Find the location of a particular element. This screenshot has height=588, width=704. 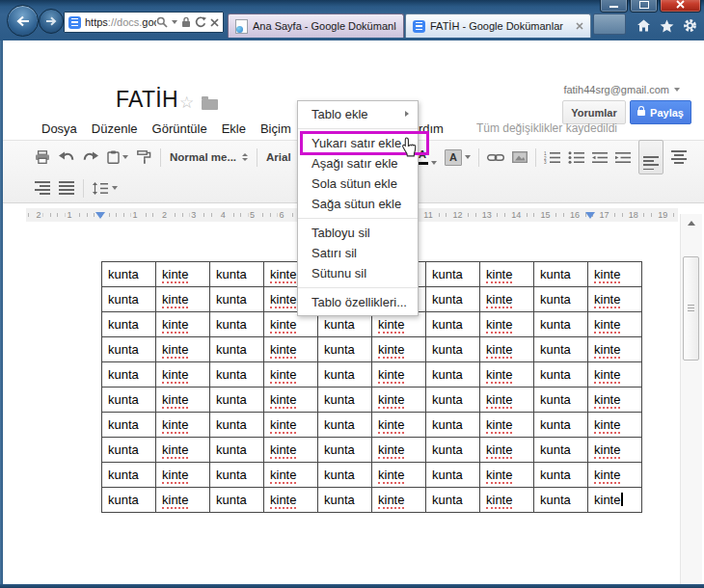

align-center-icon is located at coordinates (679, 157).